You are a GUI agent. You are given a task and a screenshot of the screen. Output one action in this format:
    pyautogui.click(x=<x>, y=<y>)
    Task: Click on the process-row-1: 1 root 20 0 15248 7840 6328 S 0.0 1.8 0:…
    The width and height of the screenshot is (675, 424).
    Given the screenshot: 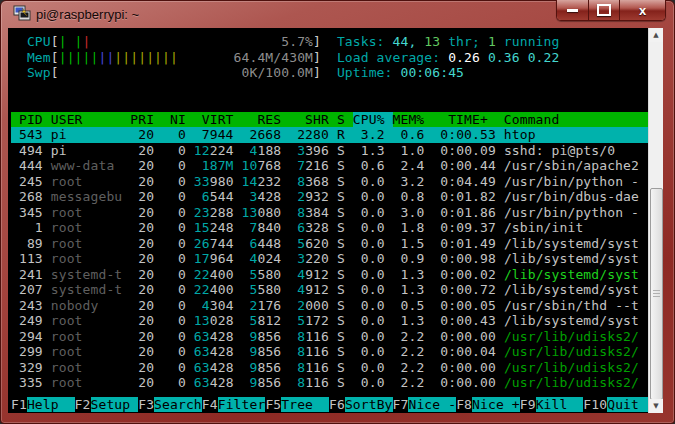 What is the action you would take?
    pyautogui.click(x=330, y=228)
    